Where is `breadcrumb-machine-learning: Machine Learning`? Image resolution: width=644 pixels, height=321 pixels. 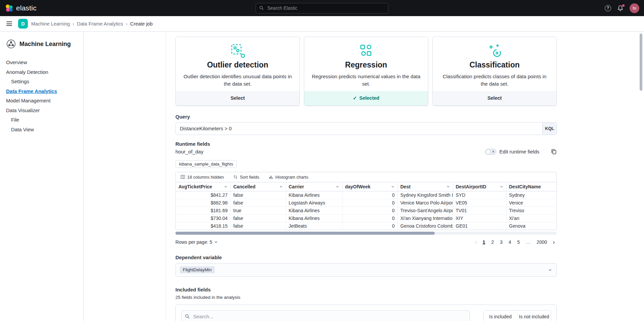
breadcrumb-machine-learning: Machine Learning is located at coordinates (50, 24).